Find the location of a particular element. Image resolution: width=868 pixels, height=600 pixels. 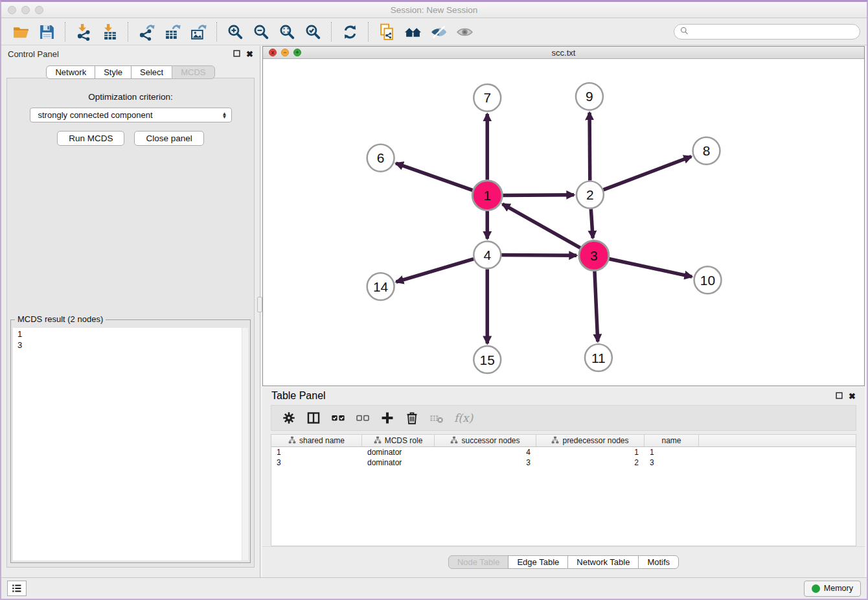

deselect-all-columns-button is located at coordinates (363, 418).